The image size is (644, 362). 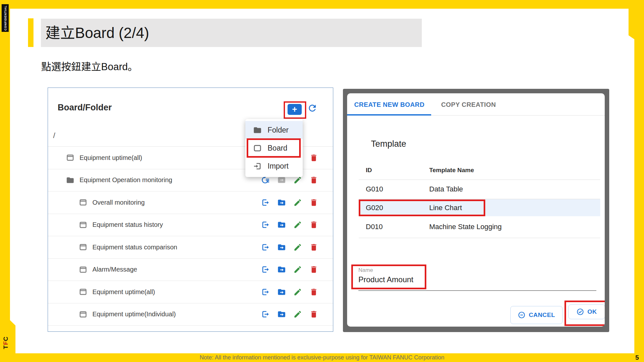 What do you see at coordinates (115, 270) in the screenshot?
I see `list-item-label: Alarm/Message` at bounding box center [115, 270].